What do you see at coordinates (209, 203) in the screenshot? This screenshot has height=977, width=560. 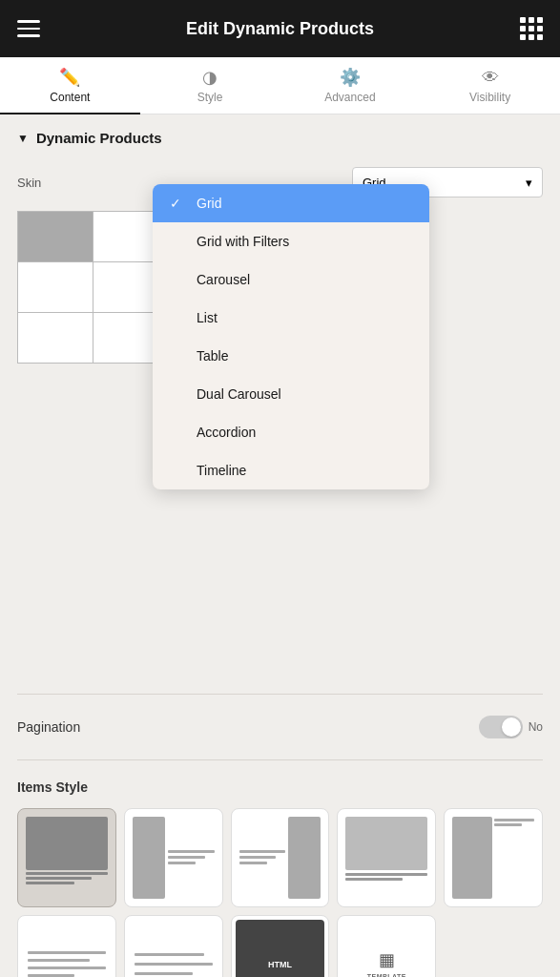 I see `skin-option-grid-label: Grid` at bounding box center [209, 203].